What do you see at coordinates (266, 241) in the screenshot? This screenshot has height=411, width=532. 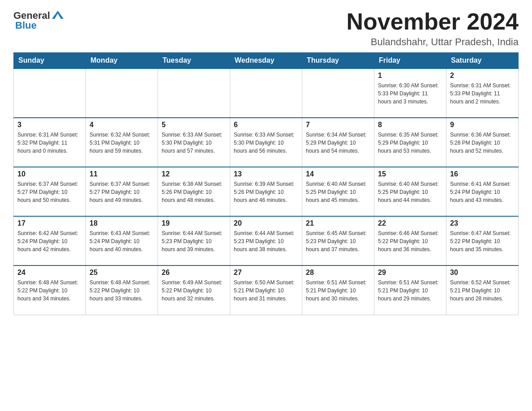 I see `calendar-week-row: 17Sunrise: 6:42 AM Sunset: 5:24 PM Dayli…` at bounding box center [266, 241].